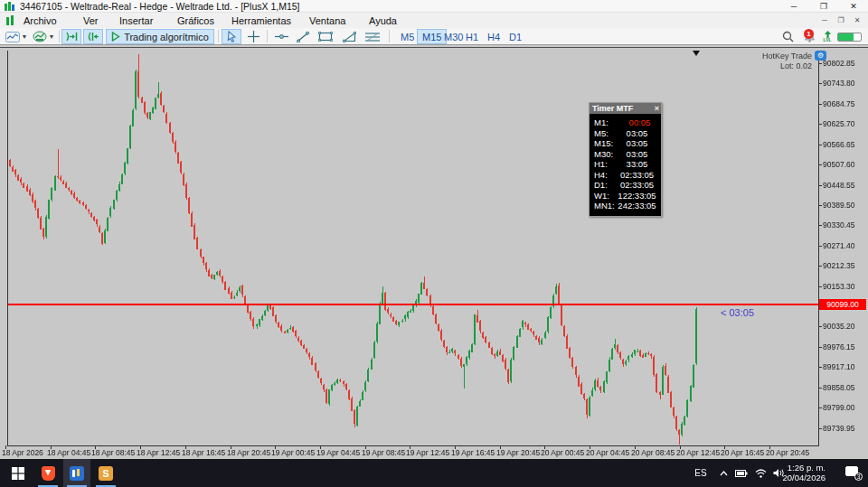 This screenshot has height=487, width=868. Describe the element at coordinates (518, 453) in the screenshot. I see `time-scale-label: 19 Apr 20:45` at that location.